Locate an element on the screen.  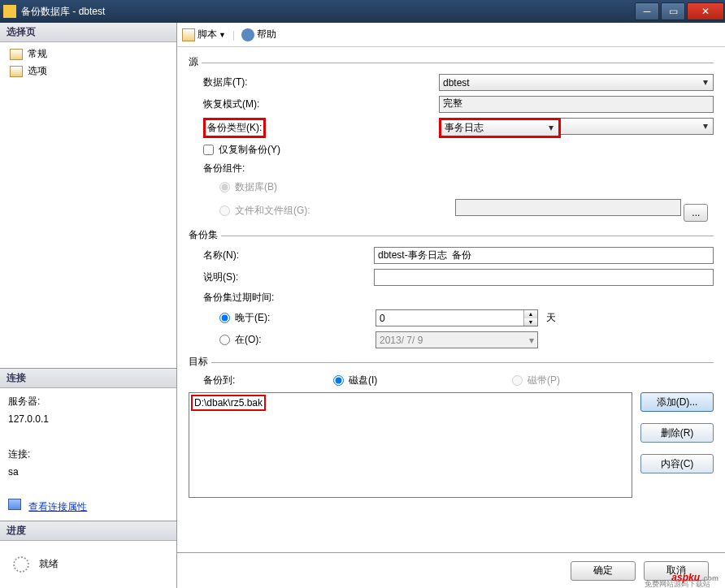
on-date-value: 2013/ 7/ 9 is located at coordinates (402, 340).